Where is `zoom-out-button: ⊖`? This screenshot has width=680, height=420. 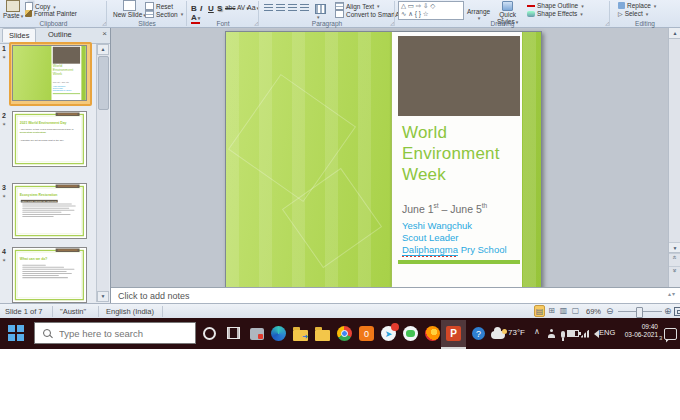
zoom-out-button: ⊖ is located at coordinates (610, 311).